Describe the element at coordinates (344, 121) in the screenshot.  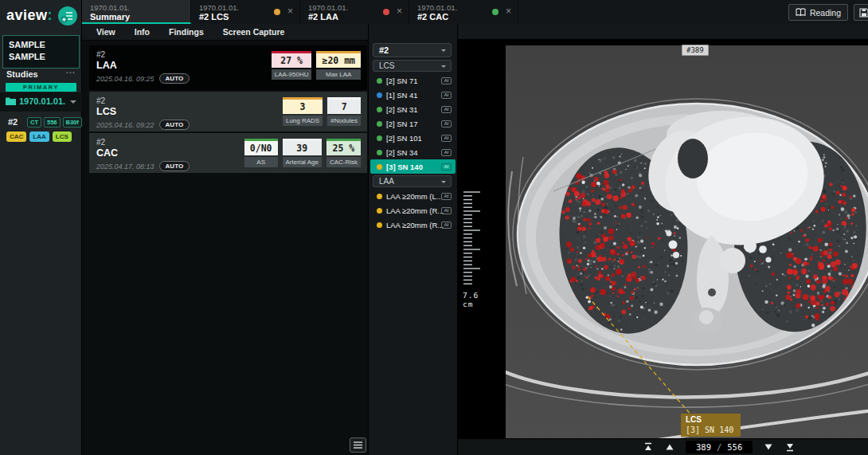
I see `stat-label: #Nodules` at that location.